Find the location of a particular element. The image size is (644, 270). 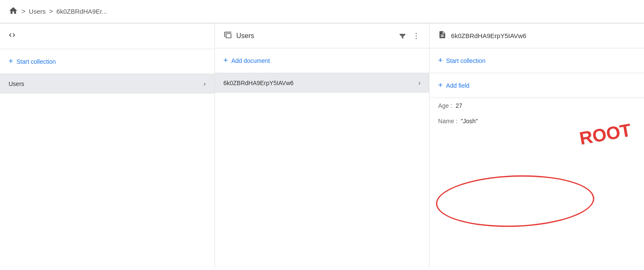

field-name-value: "Josh" is located at coordinates (469, 121).